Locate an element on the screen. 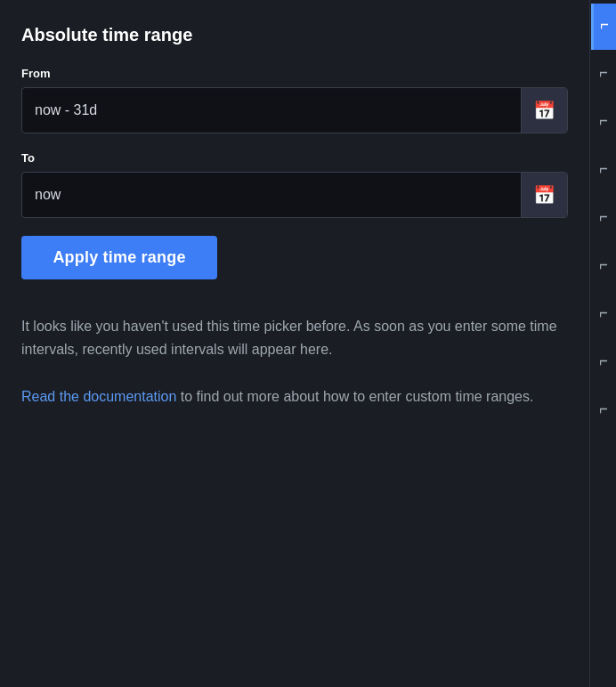 The width and height of the screenshot is (616, 687). calendar-icon-to: 📅 is located at coordinates (545, 195).